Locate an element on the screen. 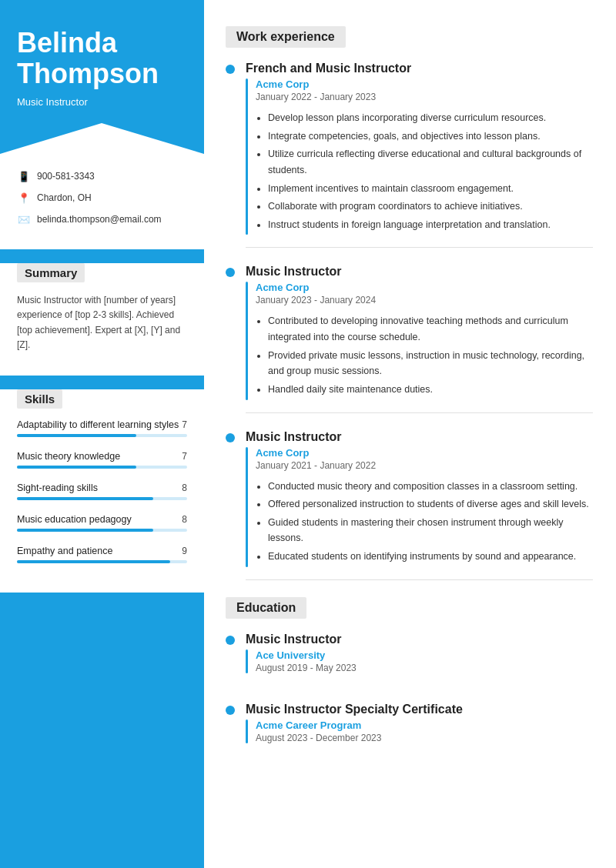 The height and width of the screenshot is (868, 616). candidate-title: Music Instructor is located at coordinates (102, 102).